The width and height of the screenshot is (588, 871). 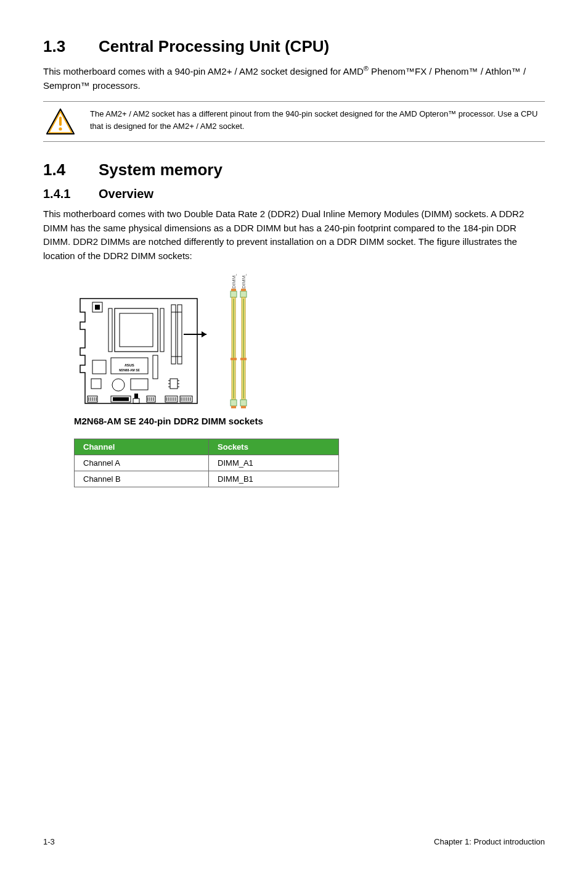 What do you see at coordinates (294, 78) in the screenshot?
I see `section-1-3-body: This motherboard comes with a 940-pin AM…` at bounding box center [294, 78].